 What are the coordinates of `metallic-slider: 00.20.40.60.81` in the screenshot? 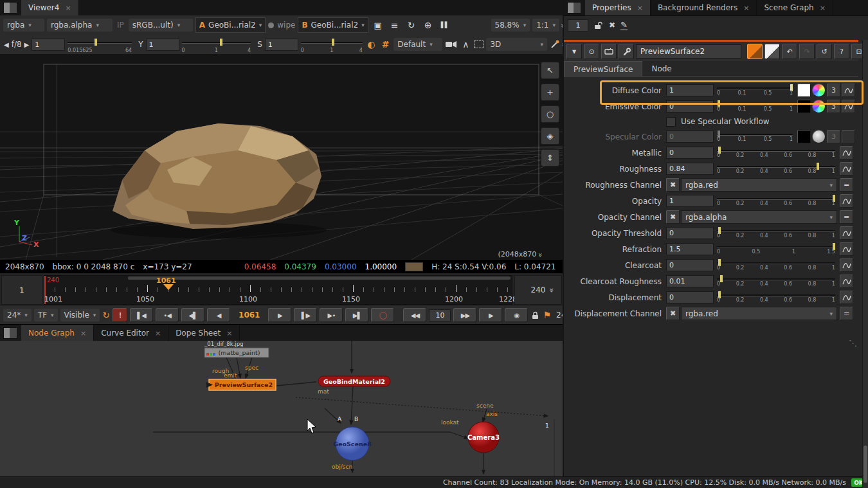 It's located at (776, 153).